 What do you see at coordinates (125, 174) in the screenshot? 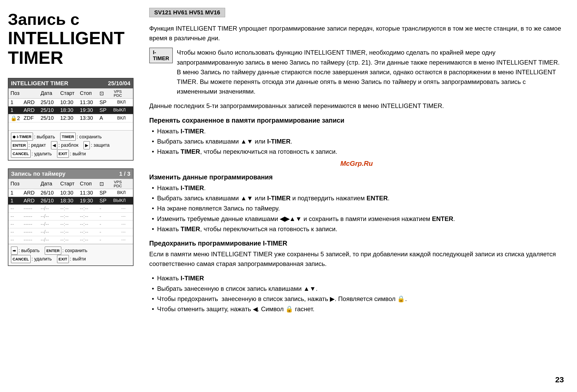
I see `timer-page: 1 / 3` at bounding box center [125, 174].